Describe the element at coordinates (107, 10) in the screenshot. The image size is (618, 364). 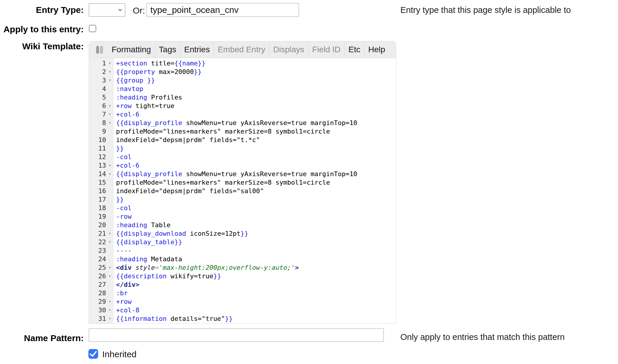
I see `entry-type-select` at that location.